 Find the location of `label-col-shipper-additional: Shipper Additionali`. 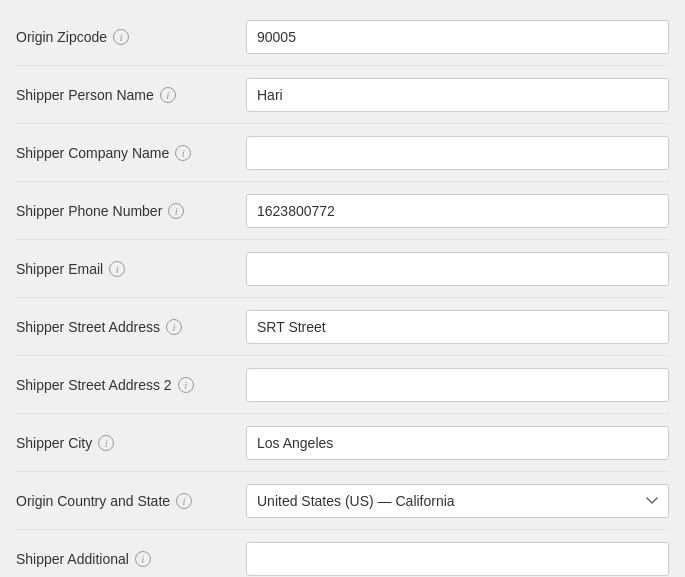

label-col-shipper-additional: Shipper Additionali is located at coordinates (131, 559).